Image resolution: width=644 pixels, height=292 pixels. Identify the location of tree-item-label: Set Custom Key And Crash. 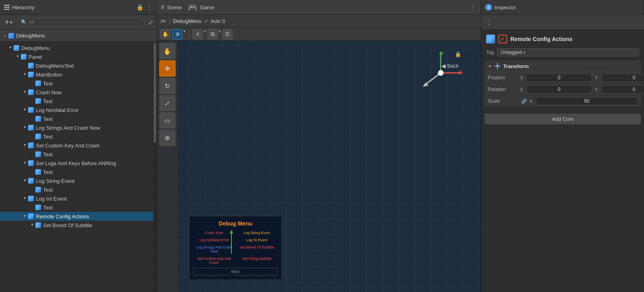
(68, 146).